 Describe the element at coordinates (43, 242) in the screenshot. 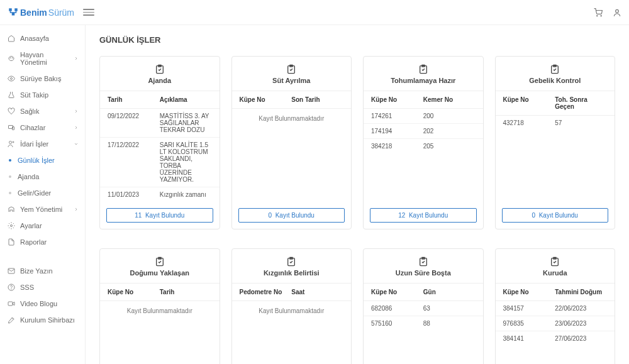

I see `sidebar-item: Raporlar` at that location.